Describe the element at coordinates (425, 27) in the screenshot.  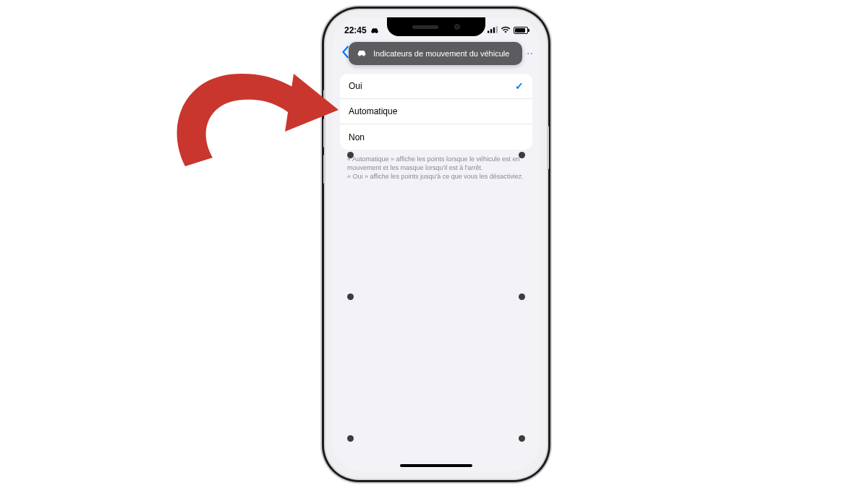
I see `speaker-grille` at that location.